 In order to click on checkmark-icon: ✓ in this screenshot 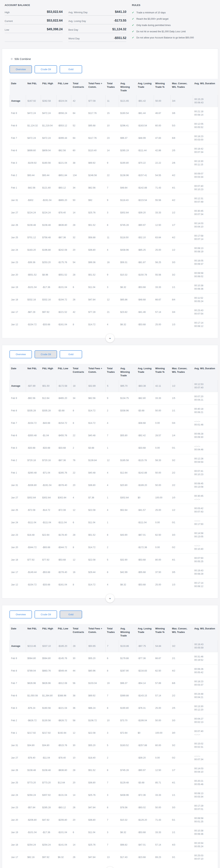, I will do `click(133, 32)`.